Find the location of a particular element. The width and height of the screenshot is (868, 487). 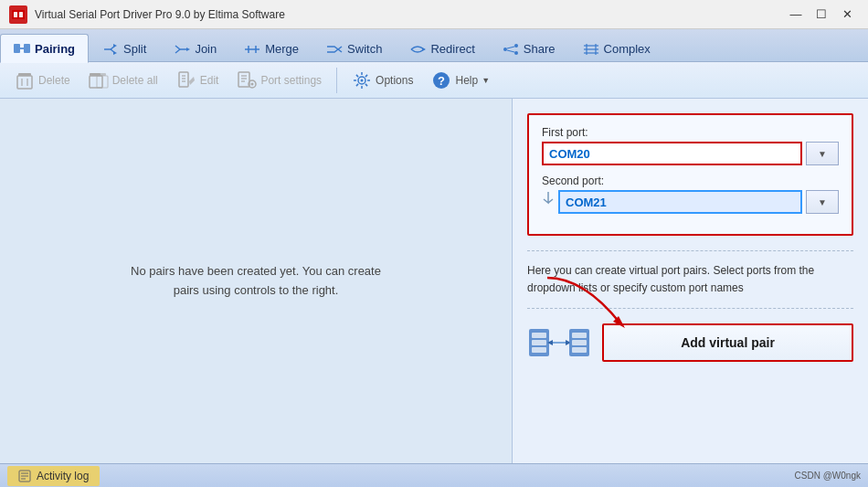

second-port-row: Second port: ▼ is located at coordinates (691, 194).